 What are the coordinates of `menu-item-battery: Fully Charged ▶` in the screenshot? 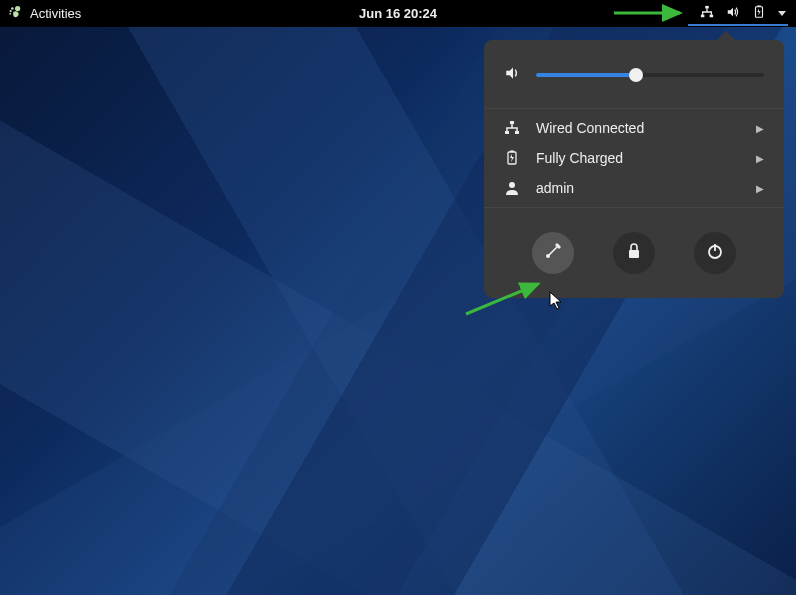 It's located at (634, 158).